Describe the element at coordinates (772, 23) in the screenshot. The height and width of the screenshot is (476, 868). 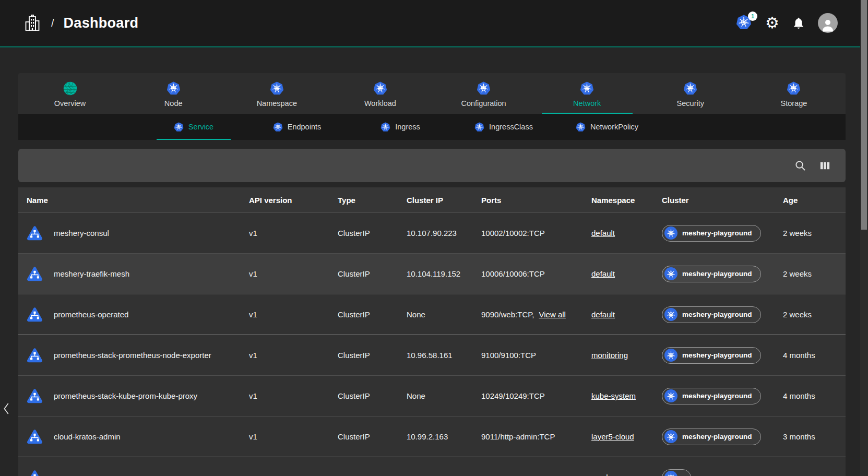
I see `settings-gear-icon: ⚙` at that location.